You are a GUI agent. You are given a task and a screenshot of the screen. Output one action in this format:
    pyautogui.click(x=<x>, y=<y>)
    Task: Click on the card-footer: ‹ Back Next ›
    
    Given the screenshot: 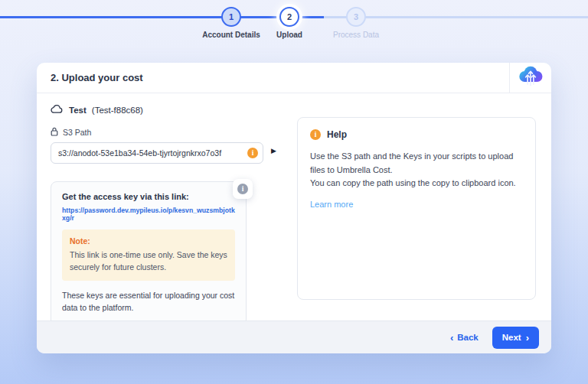 What is the action you would take?
    pyautogui.click(x=294, y=337)
    